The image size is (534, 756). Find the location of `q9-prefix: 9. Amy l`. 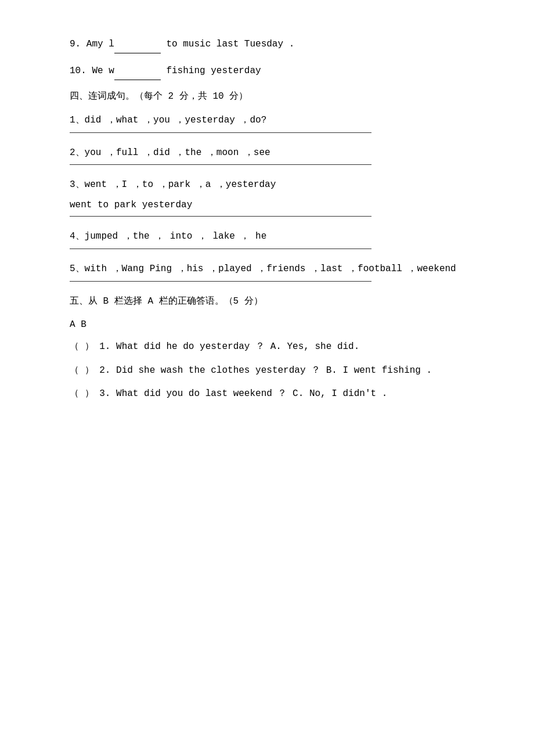

q9-prefix: 9. Amy l is located at coordinates (92, 44).